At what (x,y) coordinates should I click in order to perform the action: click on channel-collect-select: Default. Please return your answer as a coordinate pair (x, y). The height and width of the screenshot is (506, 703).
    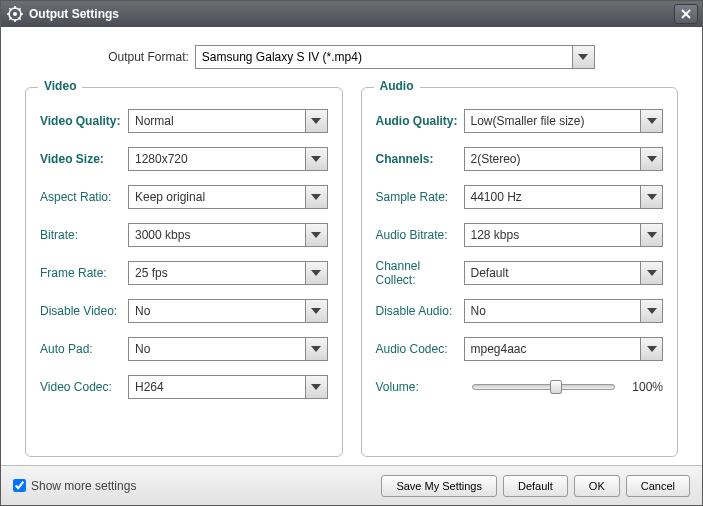
    Looking at the image, I should click on (564, 273).